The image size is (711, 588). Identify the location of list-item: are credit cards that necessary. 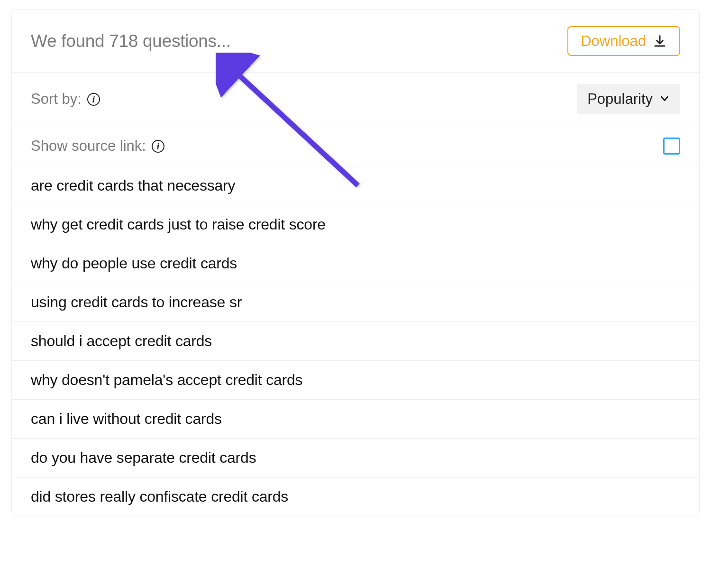
(356, 186).